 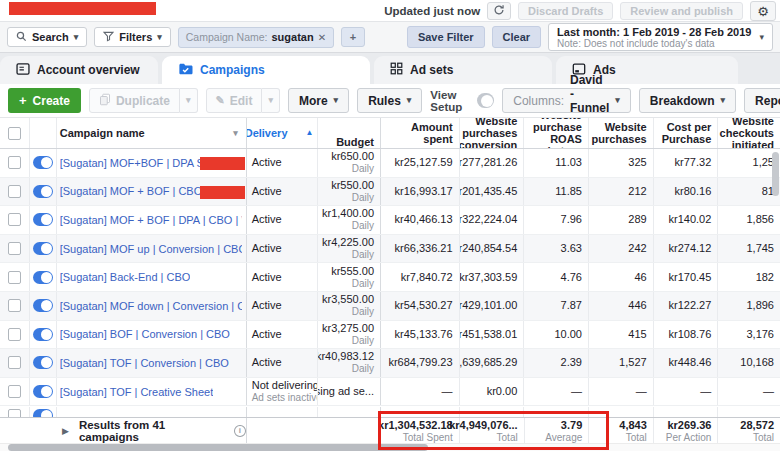 What do you see at coordinates (390, 100) in the screenshot?
I see `rules-button: Rules ▾` at bounding box center [390, 100].